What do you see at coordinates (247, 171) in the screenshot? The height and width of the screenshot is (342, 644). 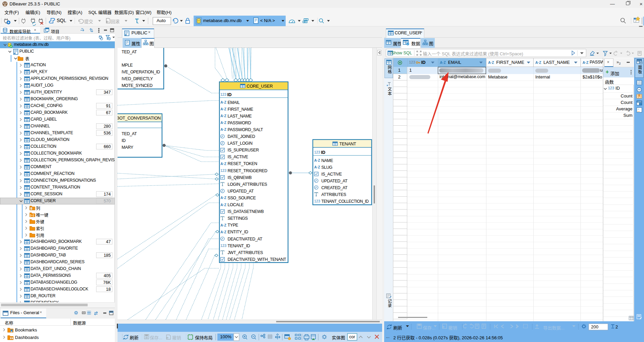 I see `svg-text: RESET_TRIGGERED` at bounding box center [247, 171].